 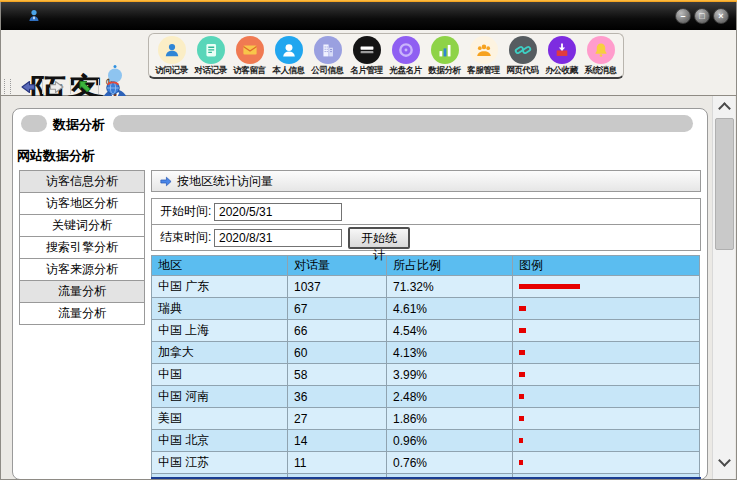 What do you see at coordinates (606, 266) in the screenshot?
I see `column-header: 图例` at bounding box center [606, 266].